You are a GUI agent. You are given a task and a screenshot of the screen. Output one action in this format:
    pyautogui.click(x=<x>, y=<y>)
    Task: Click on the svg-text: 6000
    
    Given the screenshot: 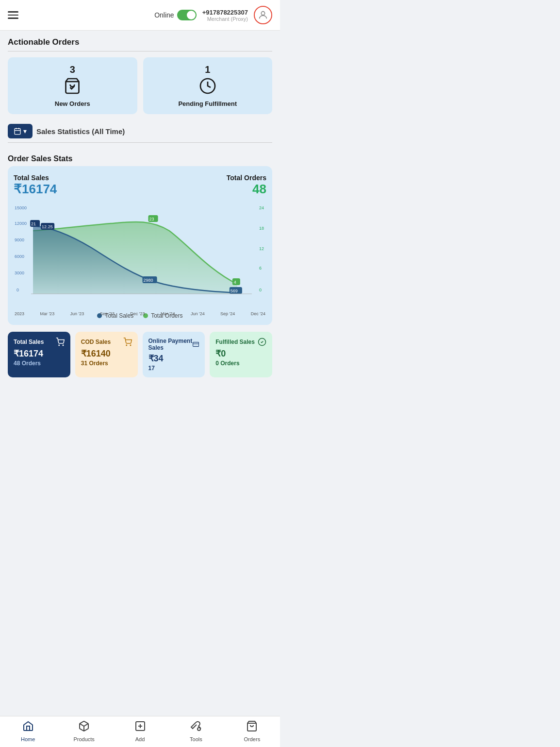 What is the action you would take?
    pyautogui.click(x=19, y=256)
    